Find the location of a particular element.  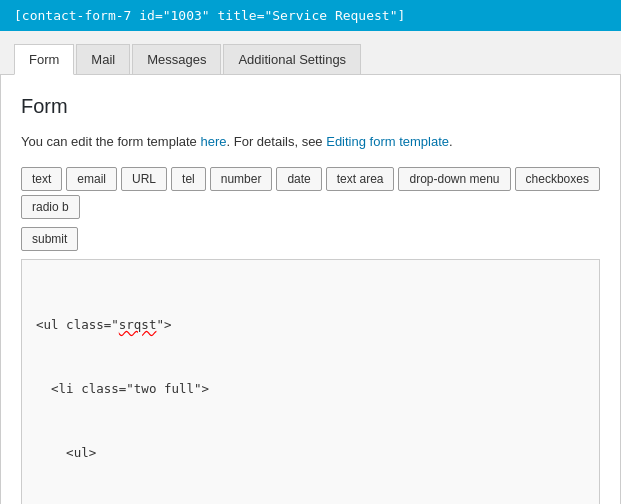

form-section-title: Form is located at coordinates (310, 106).